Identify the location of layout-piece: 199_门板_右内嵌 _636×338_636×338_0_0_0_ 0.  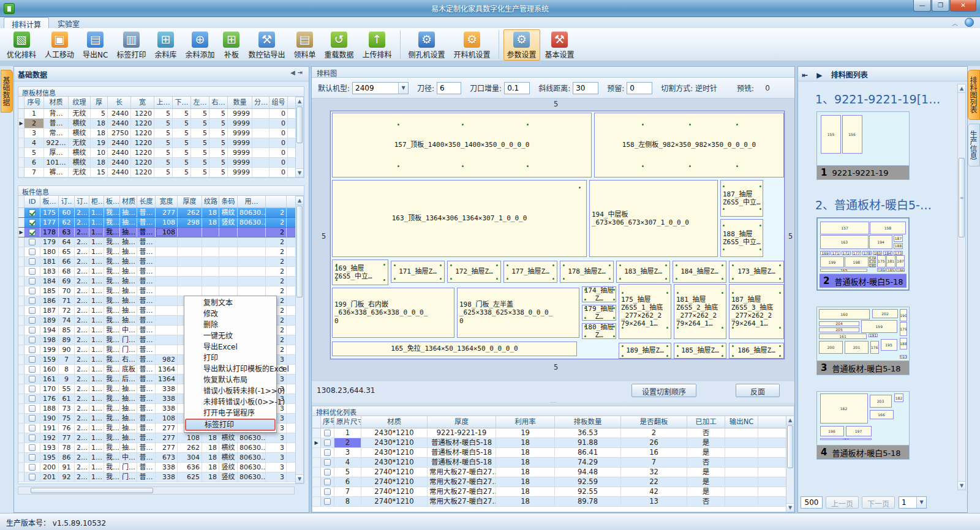
(393, 313).